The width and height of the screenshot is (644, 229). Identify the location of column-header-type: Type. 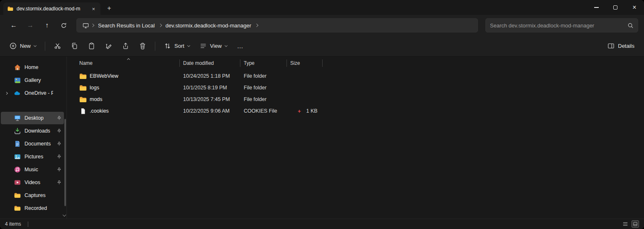
(264, 63).